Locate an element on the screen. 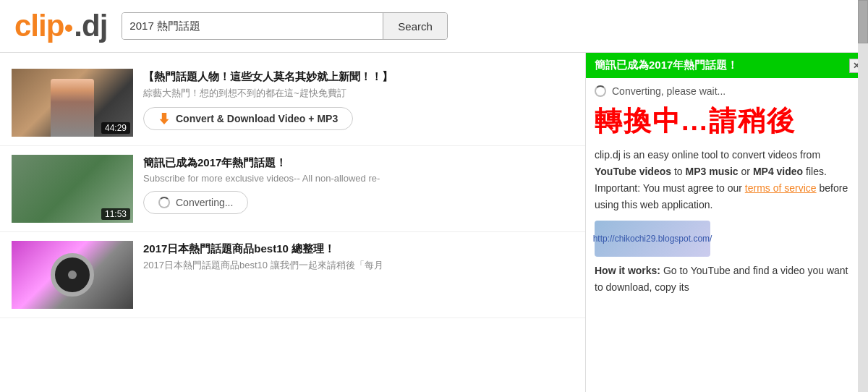 Image resolution: width=868 pixels, height=392 pixels. logo-dot-icon is located at coordinates (69, 28).